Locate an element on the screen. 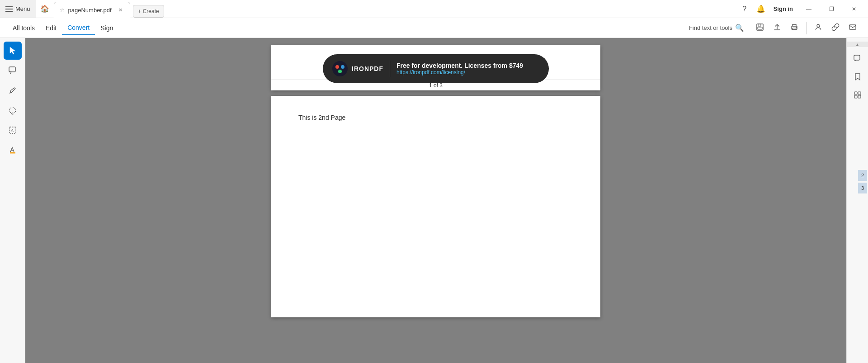 This screenshot has width=868, height=363. home-icon: 🏠 is located at coordinates (45, 9).